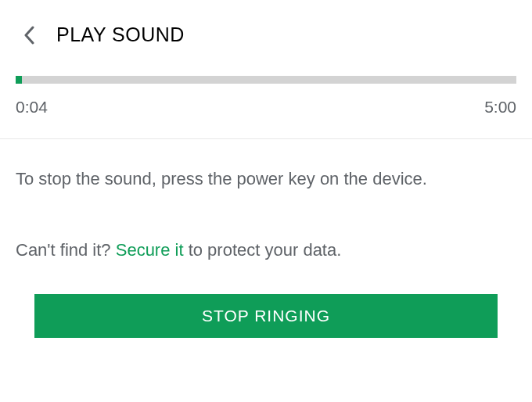 The height and width of the screenshot is (402, 532). Describe the element at coordinates (120, 34) in the screenshot. I see `page-title: PLAY SOUND` at that location.